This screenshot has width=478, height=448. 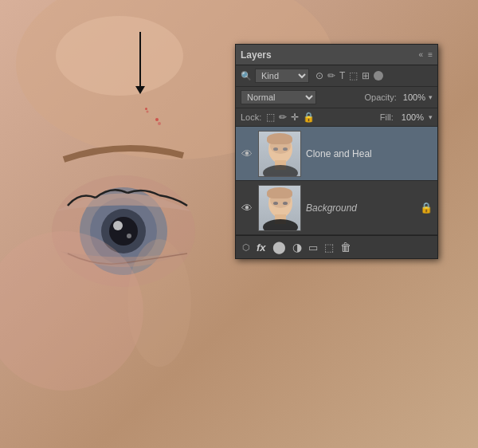 What do you see at coordinates (346, 247) in the screenshot?
I see `delete-layer-button: 🗑` at bounding box center [346, 247].